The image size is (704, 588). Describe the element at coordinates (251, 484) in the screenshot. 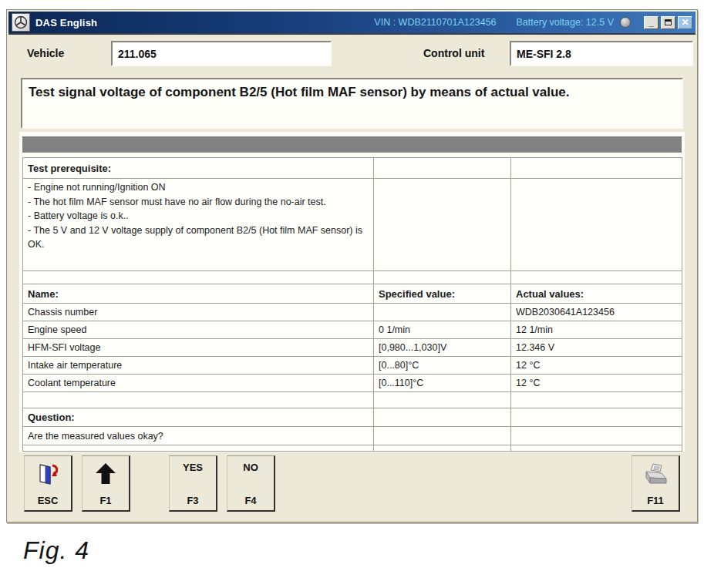

I see `no-f4-button: NO F4` at that location.